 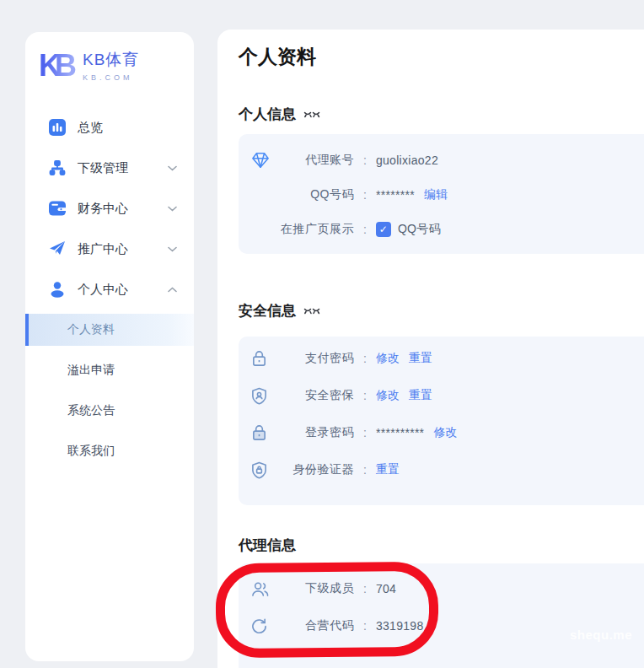 What do you see at coordinates (266, 626) in the screenshot?
I see `sync-icon` at bounding box center [266, 626].